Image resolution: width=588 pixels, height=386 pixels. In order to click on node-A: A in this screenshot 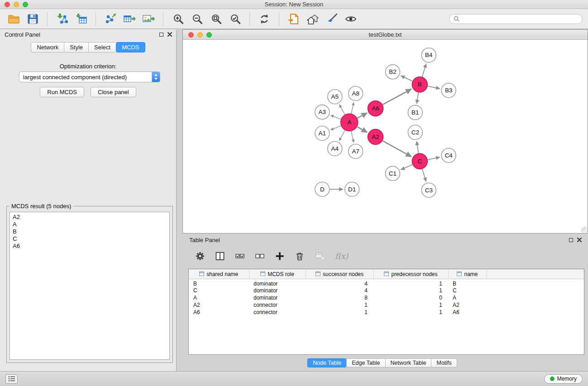, I will do `click(349, 123)`.